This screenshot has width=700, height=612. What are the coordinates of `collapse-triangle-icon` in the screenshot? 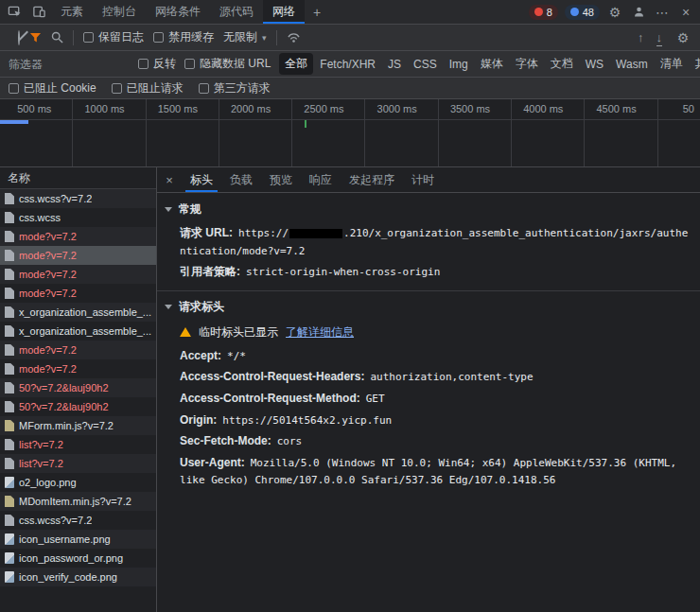 It's located at (168, 210).